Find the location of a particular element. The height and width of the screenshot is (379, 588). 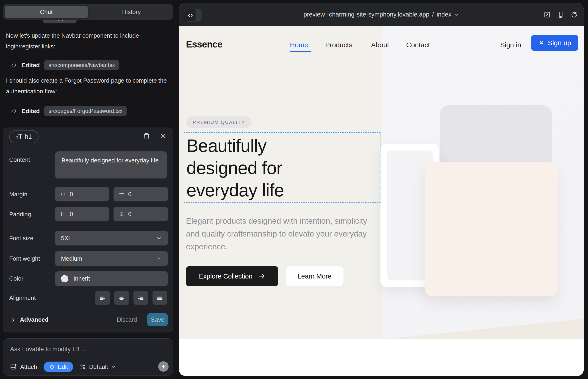

margin-x-icon is located at coordinates (63, 194).